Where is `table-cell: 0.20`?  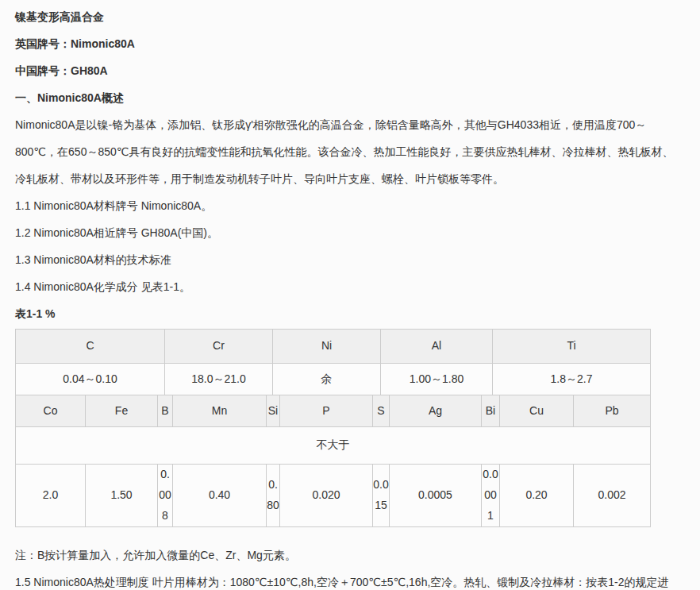
table-cell: 0.20 is located at coordinates (537, 496).